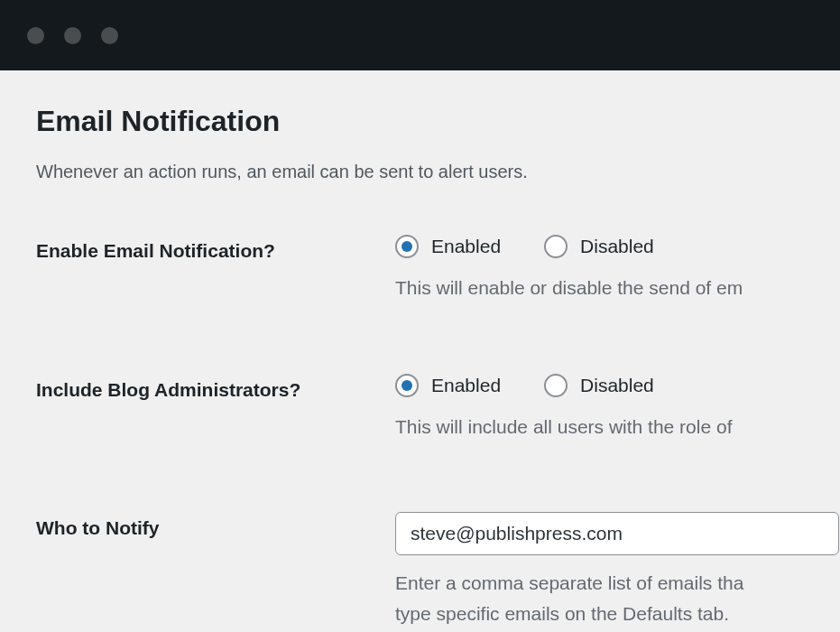 This screenshot has height=632, width=840. I want to click on help-text-enable-email: This will enable or disable the send of …, so click(617, 288).